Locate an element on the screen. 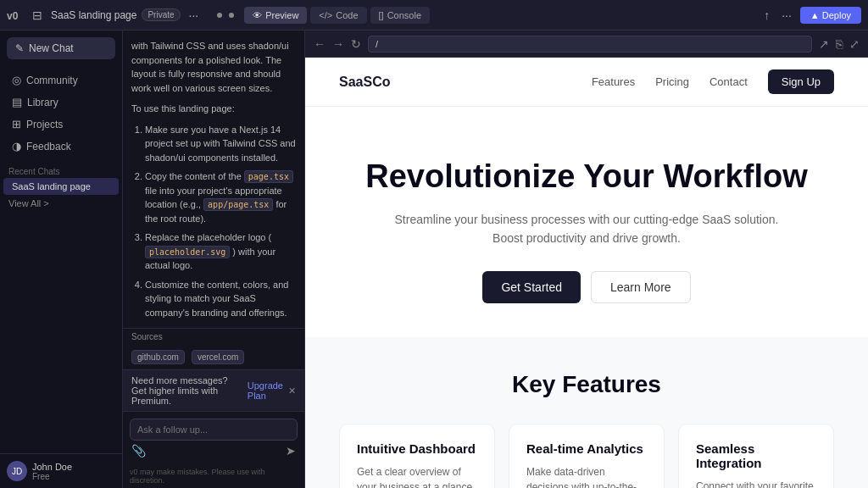 The height and width of the screenshot is (488, 868). svg-text: v0 is located at coordinates (13, 15).